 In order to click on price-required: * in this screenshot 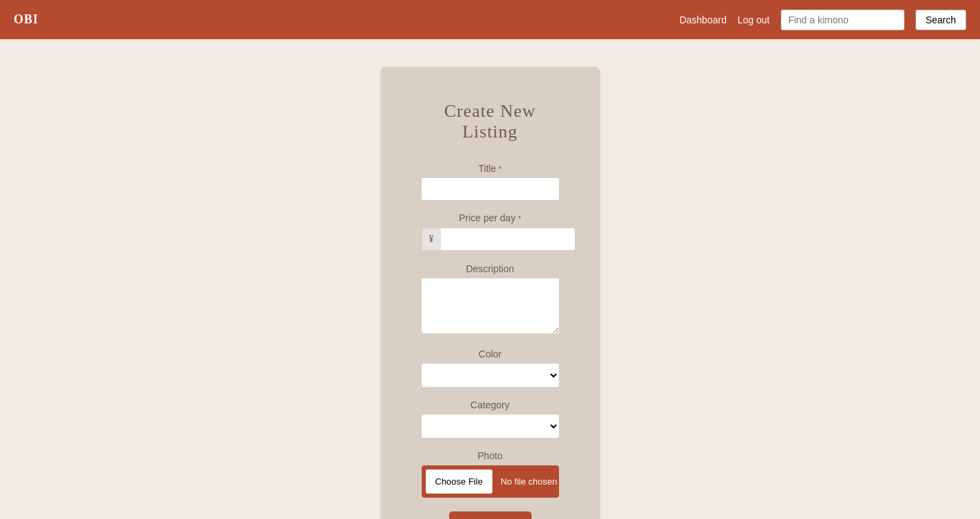, I will do `click(520, 219)`.